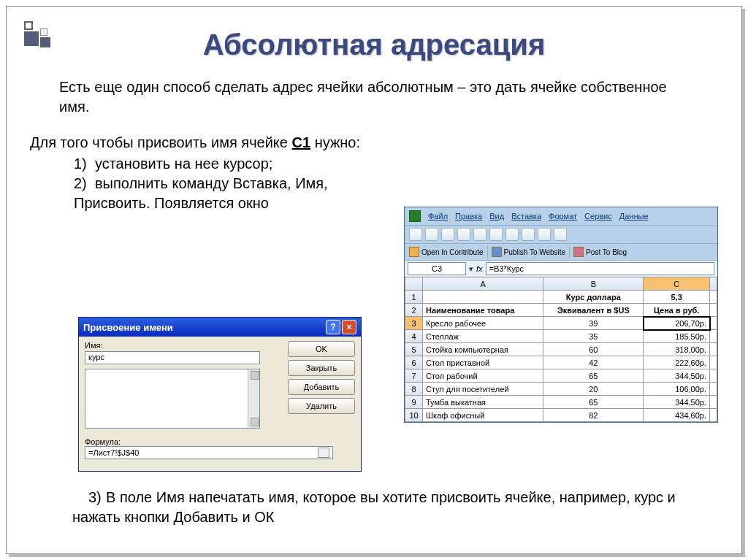 This screenshot has width=748, height=560. I want to click on menu-data: Данные, so click(634, 216).